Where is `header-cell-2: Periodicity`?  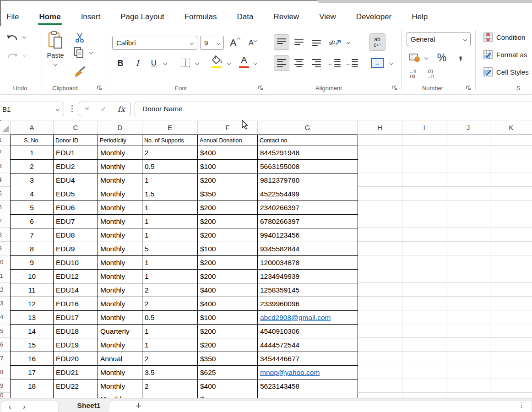
header-cell-2: Periodicity is located at coordinates (120, 141).